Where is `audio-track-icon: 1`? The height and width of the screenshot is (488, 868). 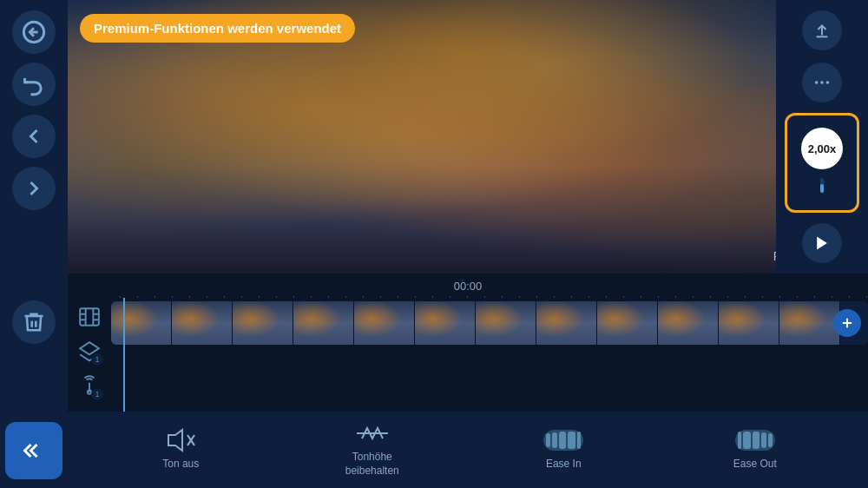 audio-track-icon: 1 is located at coordinates (89, 386).